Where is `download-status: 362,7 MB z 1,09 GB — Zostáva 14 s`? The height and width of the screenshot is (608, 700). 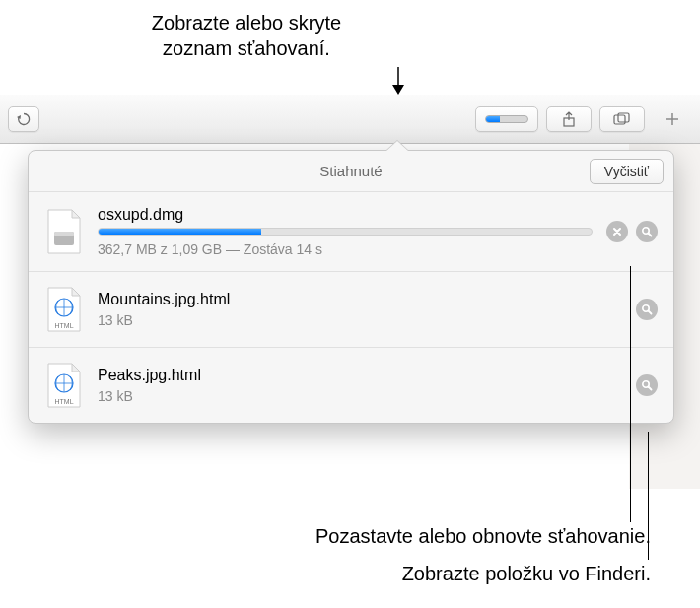 download-status: 362,7 MB z 1,09 GB — Zostáva 14 s is located at coordinates (345, 249).